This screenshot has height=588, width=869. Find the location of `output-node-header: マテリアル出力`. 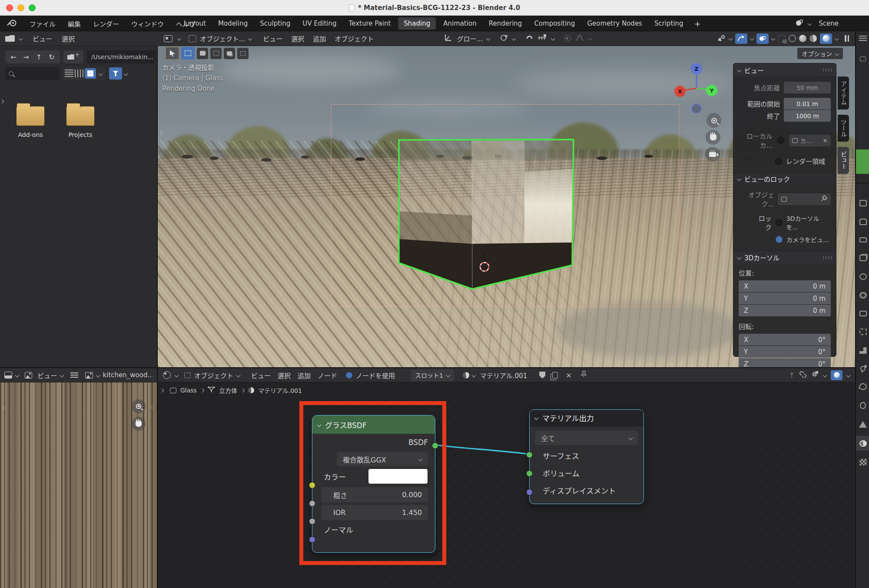

output-node-header: マテリアル出力 is located at coordinates (587, 418).